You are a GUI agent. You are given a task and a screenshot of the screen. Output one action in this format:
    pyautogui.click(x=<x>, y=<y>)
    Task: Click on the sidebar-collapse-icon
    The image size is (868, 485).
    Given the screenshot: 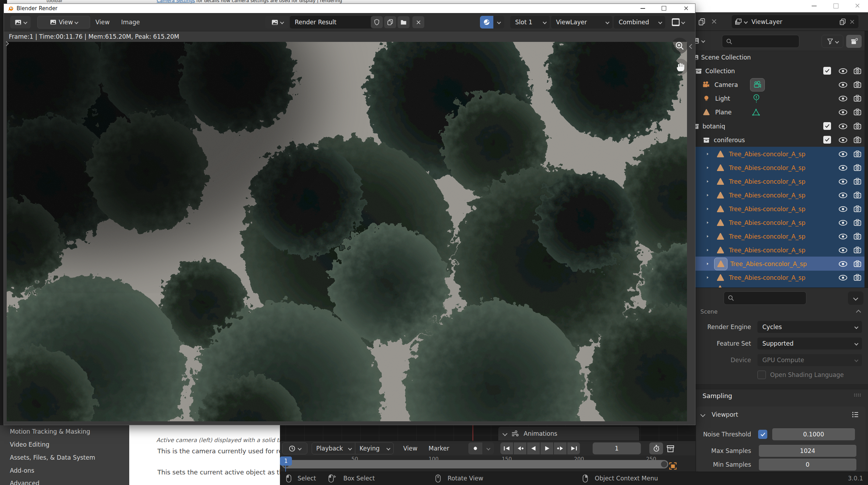 What is the action you would take?
    pyautogui.click(x=692, y=46)
    